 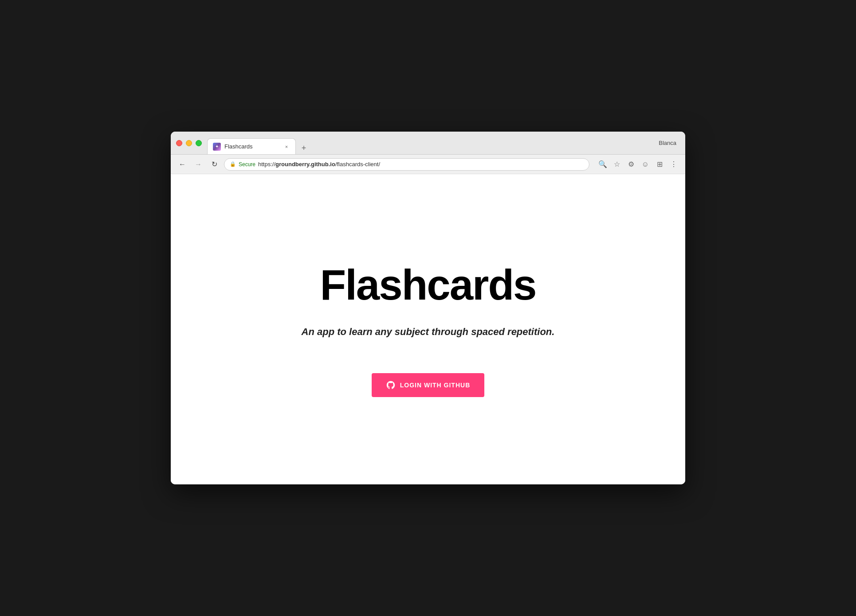 What do you see at coordinates (428, 285) in the screenshot?
I see `page-title: Flashcards` at bounding box center [428, 285].